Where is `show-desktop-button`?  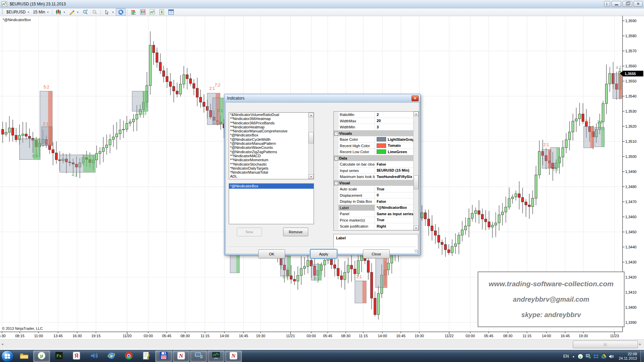 show-desktop-button is located at coordinates (642, 356).